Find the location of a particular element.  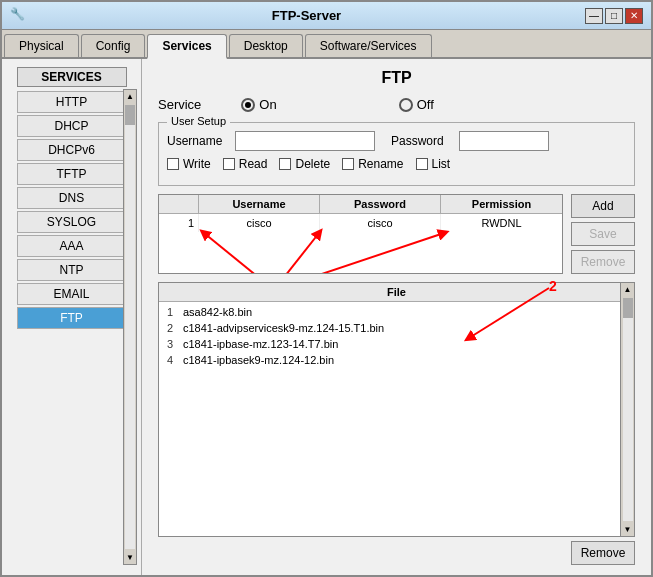

sidebar-item-syslog: SYSLOG is located at coordinates (72, 222).